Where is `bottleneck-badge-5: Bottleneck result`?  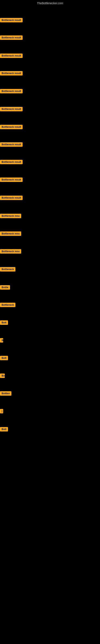 bottleneck-badge-5: Bottleneck result is located at coordinates (11, 91).